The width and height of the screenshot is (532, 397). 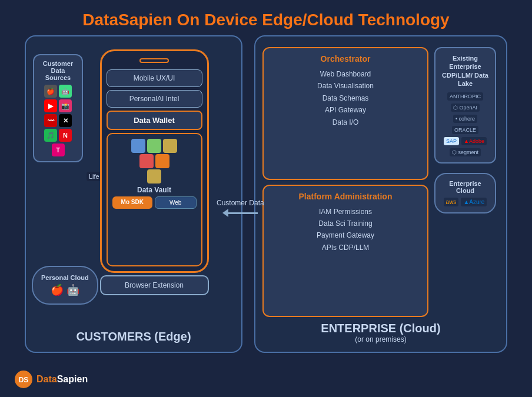 What do you see at coordinates (345, 230) in the screenshot?
I see `platform-items: IAM Permissions Data Sci Training Paymen…` at bounding box center [345, 230].